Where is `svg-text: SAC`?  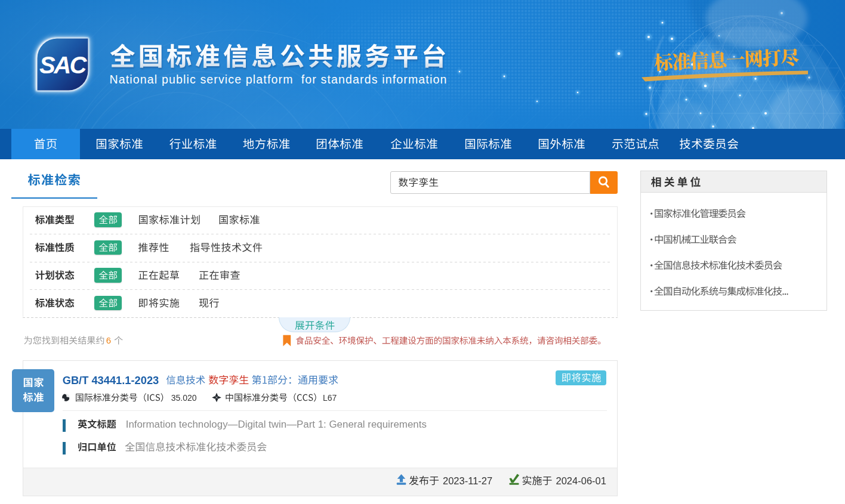 svg-text: SAC is located at coordinates (63, 65).